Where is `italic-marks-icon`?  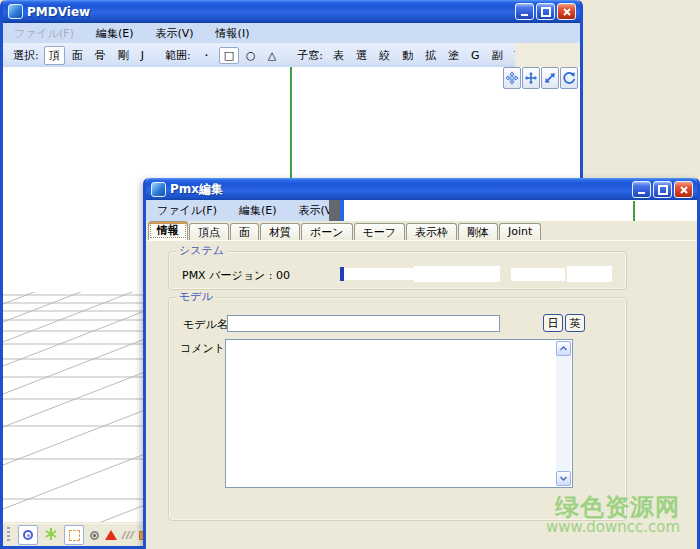
italic-marks-icon is located at coordinates (128, 535).